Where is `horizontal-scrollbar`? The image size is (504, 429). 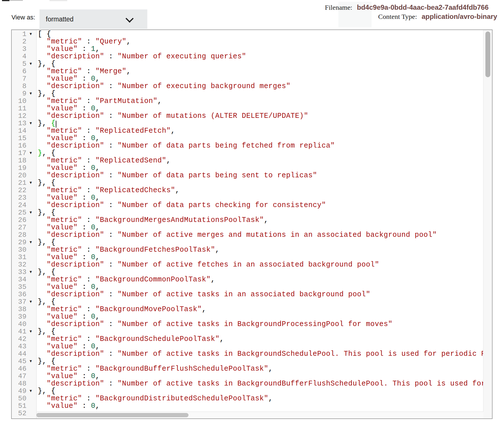 horizontal-scrollbar is located at coordinates (260, 415).